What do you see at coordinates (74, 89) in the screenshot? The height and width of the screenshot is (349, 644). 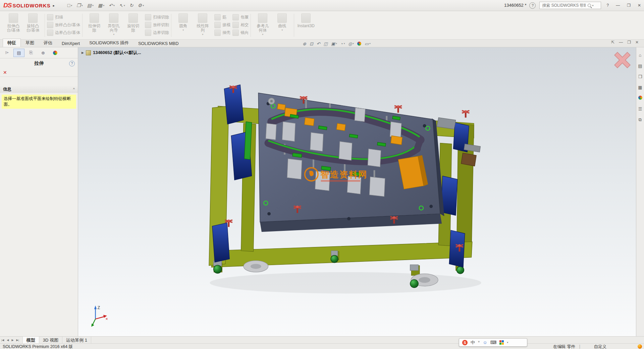 I see `collapse-chevron-icon: ^` at bounding box center [74, 89].